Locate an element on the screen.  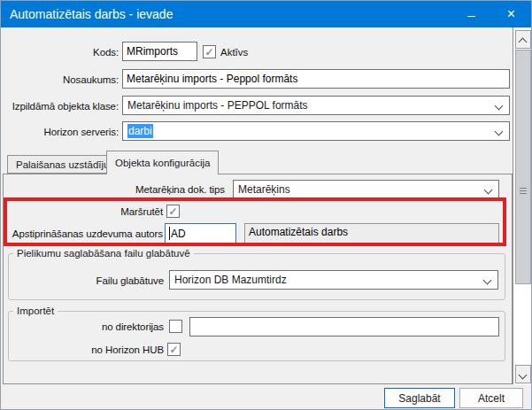
save-button-label: Saglabāt is located at coordinates (420, 398).